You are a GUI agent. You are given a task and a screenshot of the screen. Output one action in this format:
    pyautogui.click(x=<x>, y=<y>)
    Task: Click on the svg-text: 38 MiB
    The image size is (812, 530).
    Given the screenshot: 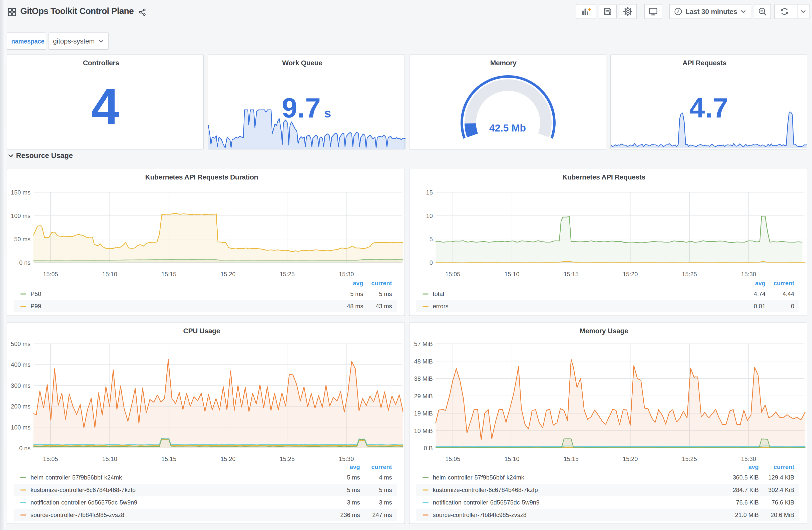 What is the action you would take?
    pyautogui.click(x=423, y=379)
    